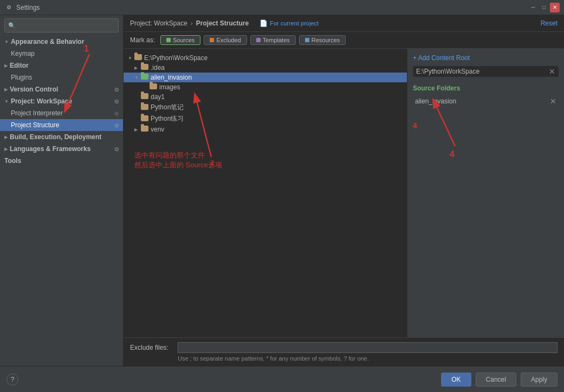  Describe the element at coordinates (157, 129) in the screenshot. I see `tree-item-label: venv` at that location.